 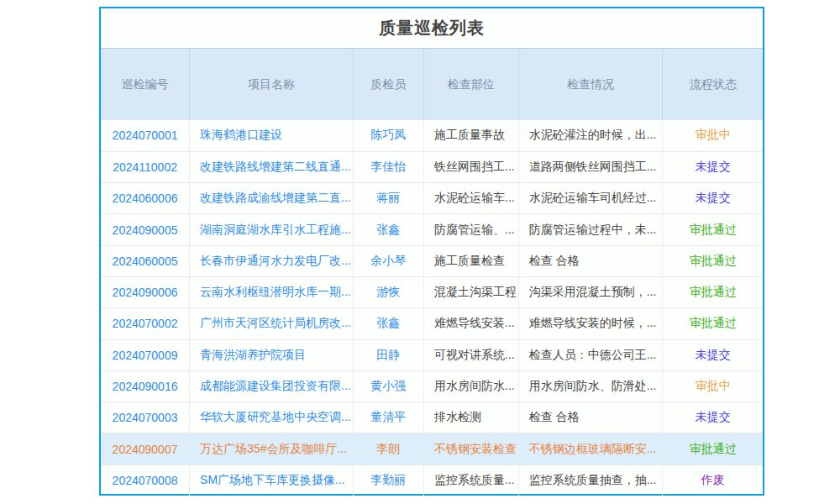 What do you see at coordinates (472, 260) in the screenshot?
I see `inspection-part-cell: 施工质量检查` at bounding box center [472, 260].